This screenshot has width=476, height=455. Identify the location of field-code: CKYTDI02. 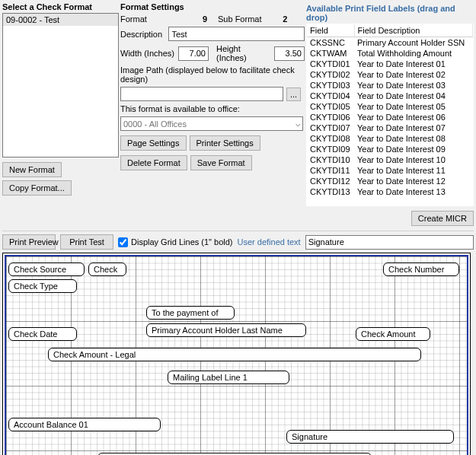
(331, 75).